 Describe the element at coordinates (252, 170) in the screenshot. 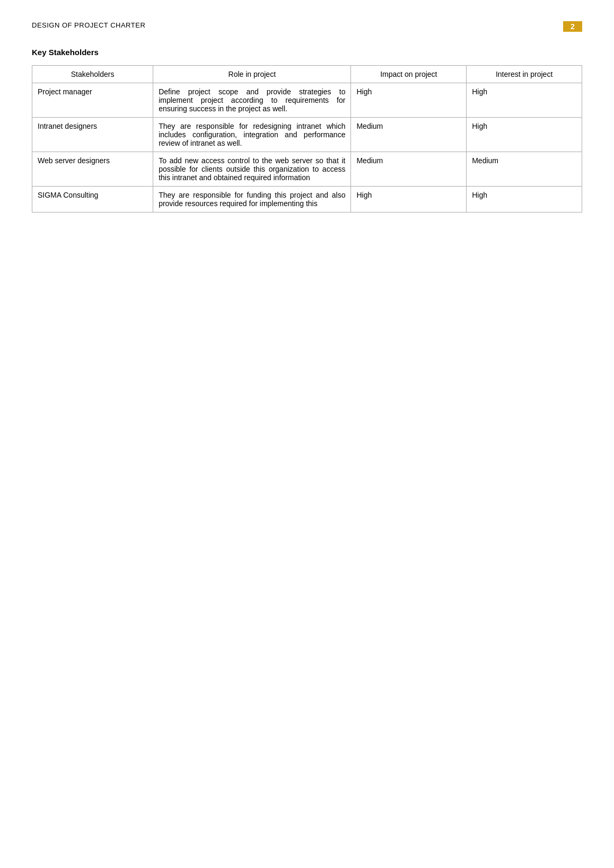

I see `role-cell: To add new access control to the web ser…` at that location.